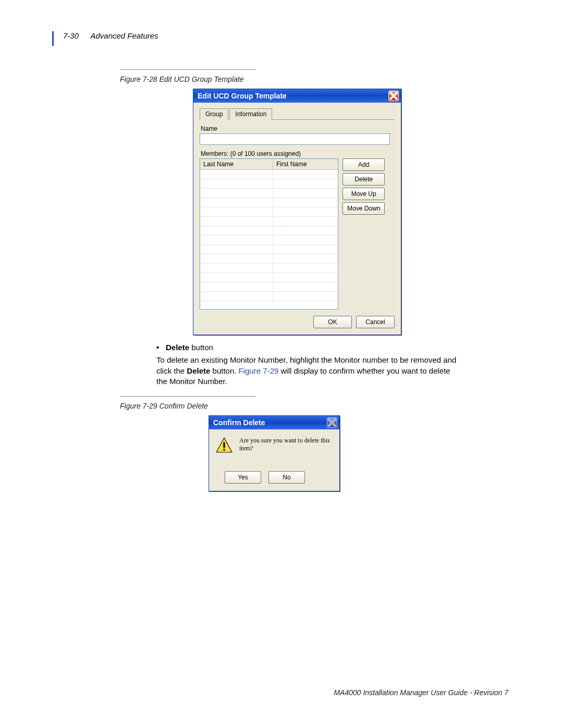 The image size is (563, 728). I want to click on page-header: 7-30 Advanced Features, so click(282, 39).